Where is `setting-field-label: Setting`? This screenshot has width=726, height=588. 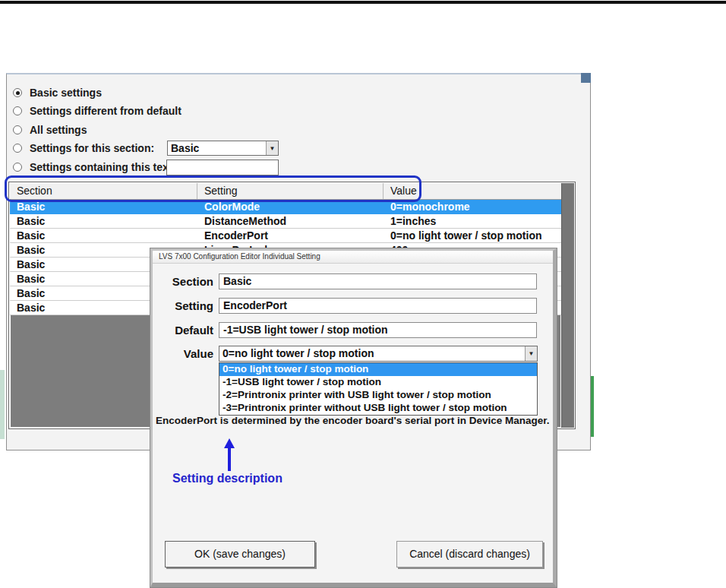 setting-field-label: Setting is located at coordinates (183, 305).